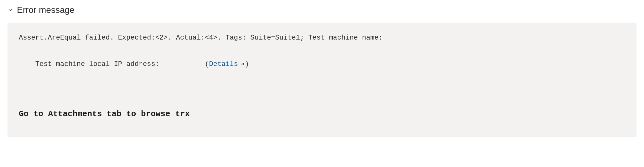 This screenshot has width=644, height=167. What do you see at coordinates (227, 64) in the screenshot?
I see `details-link: Details` at bounding box center [227, 64].